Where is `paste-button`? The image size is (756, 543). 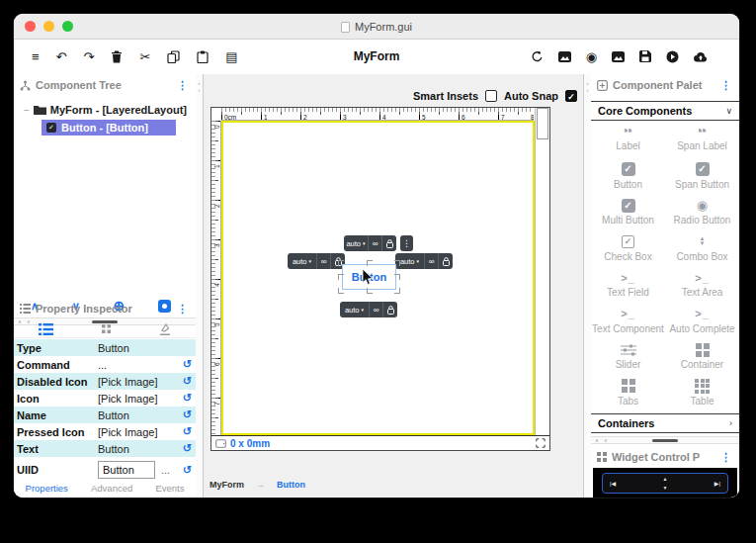
paste-button is located at coordinates (203, 57).